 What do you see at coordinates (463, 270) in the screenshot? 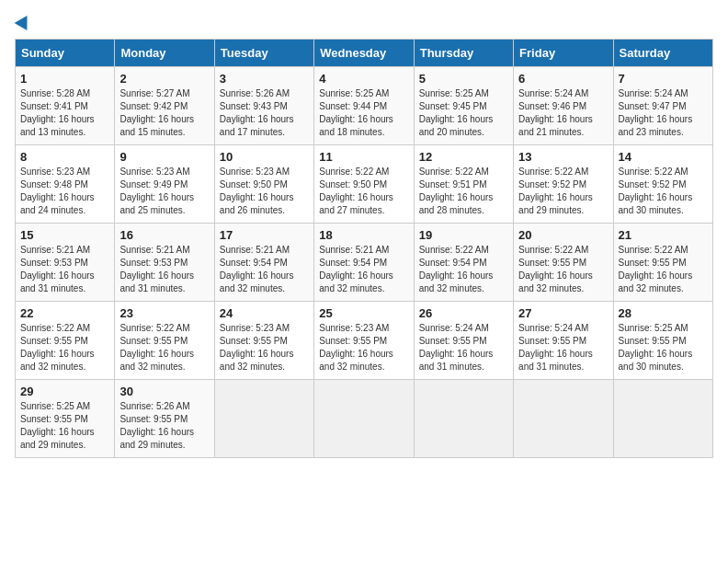
I see `day-info: Sunrise: 5:22 AM Sunset: 9:54 PM Dayligh…` at bounding box center [463, 270].